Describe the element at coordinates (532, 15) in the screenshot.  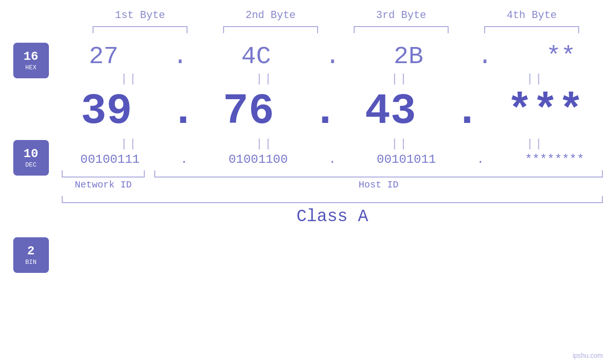
I see `byte-label-4: 4th Byte` at that location.